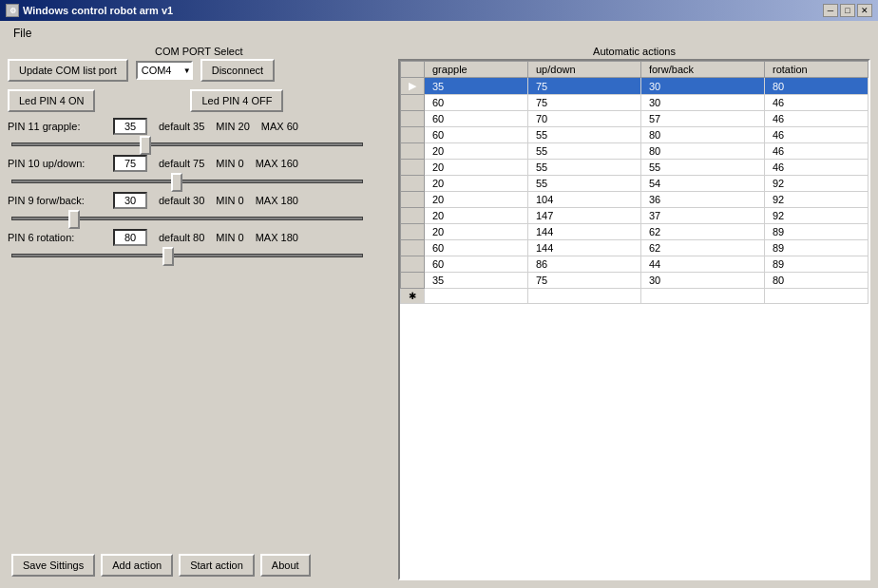  I want to click on table-row: 601446289, so click(635, 249).